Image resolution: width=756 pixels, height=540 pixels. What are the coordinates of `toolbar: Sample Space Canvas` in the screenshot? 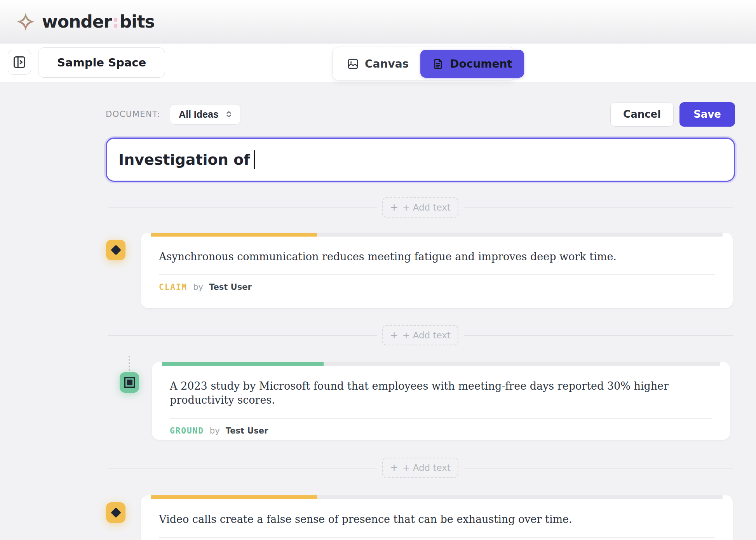 It's located at (378, 63).